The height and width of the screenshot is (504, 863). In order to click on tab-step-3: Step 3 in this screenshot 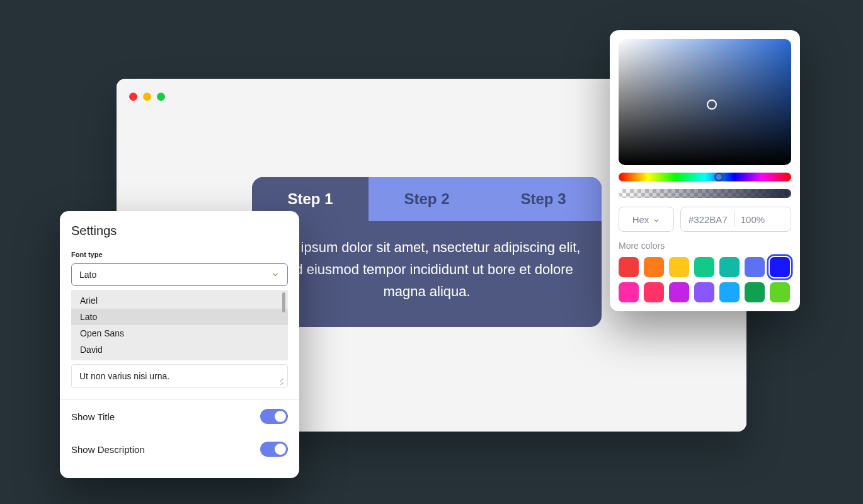, I will do `click(543, 199)`.